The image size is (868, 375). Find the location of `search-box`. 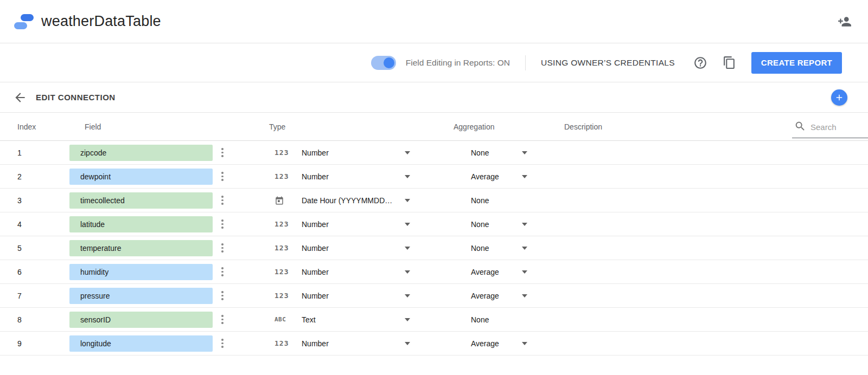

search-box is located at coordinates (830, 129).